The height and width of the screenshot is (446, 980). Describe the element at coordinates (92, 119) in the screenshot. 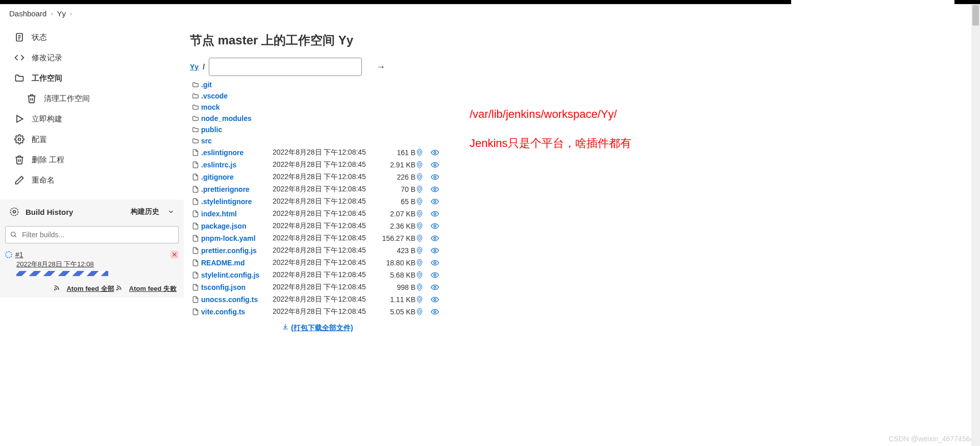

I see `sidebar-item-4: 立即构建` at that location.